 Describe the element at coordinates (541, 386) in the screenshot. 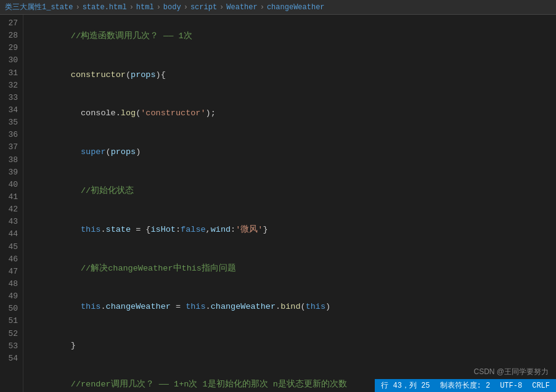

I see `line-ending: CRLF` at that location.